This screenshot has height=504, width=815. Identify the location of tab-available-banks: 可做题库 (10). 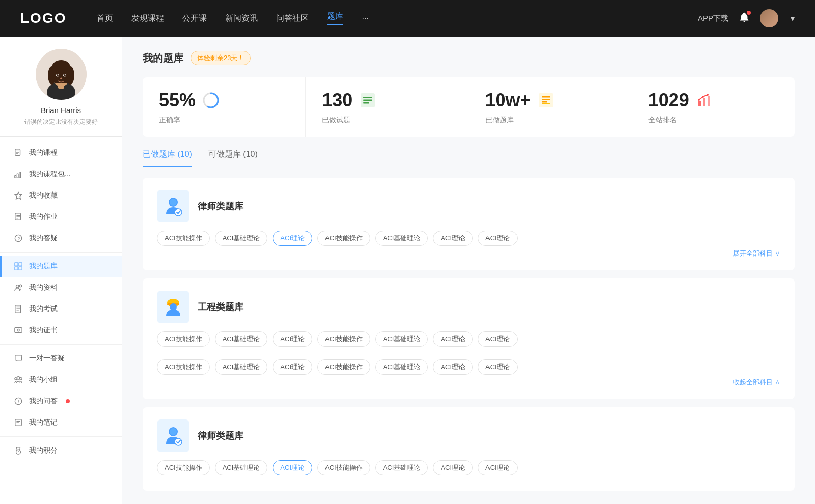
(233, 158).